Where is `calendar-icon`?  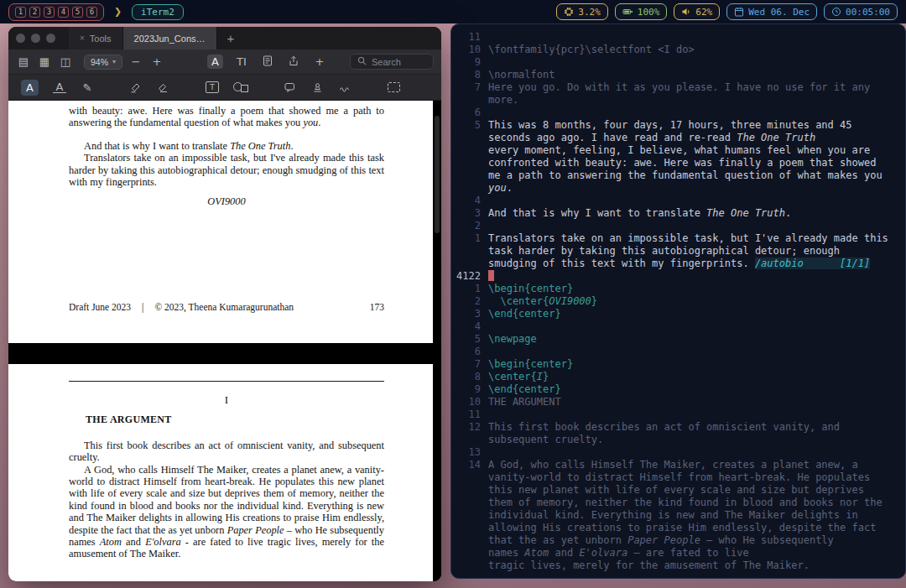 calendar-icon is located at coordinates (739, 12).